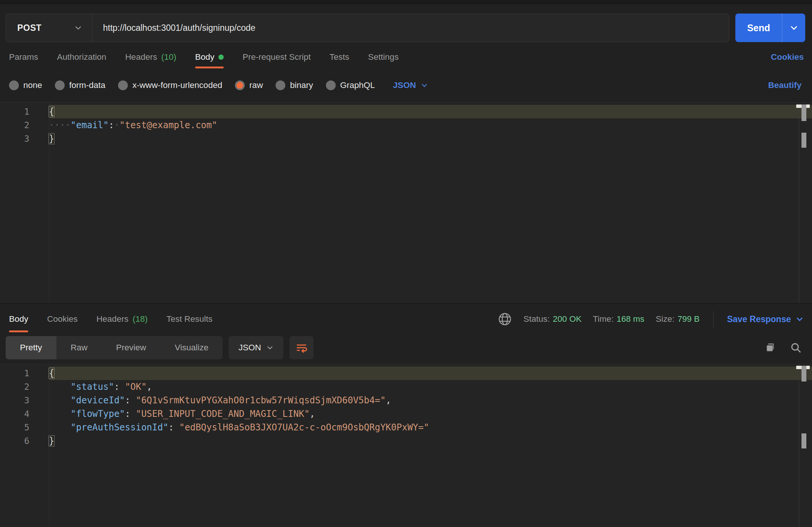 The image size is (812, 527). I want to click on line-number: 5, so click(24, 427).